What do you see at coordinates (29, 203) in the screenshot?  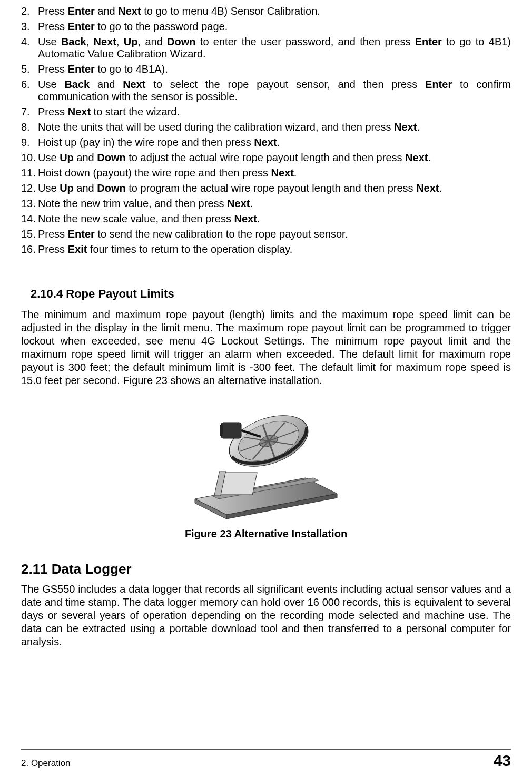 I see `step-number: 13.` at bounding box center [29, 203].